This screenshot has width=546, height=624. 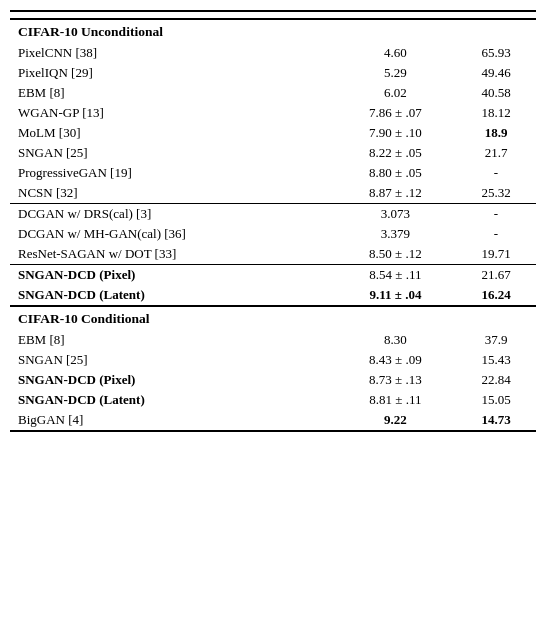 What do you see at coordinates (396, 420) in the screenshot?
I see `cell-inception: 9.22` at bounding box center [396, 420].